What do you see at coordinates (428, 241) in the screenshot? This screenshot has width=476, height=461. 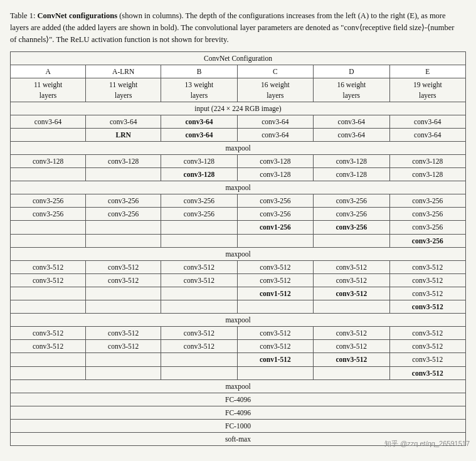 I see `b3r4-e: conv3-256` at bounding box center [428, 241].